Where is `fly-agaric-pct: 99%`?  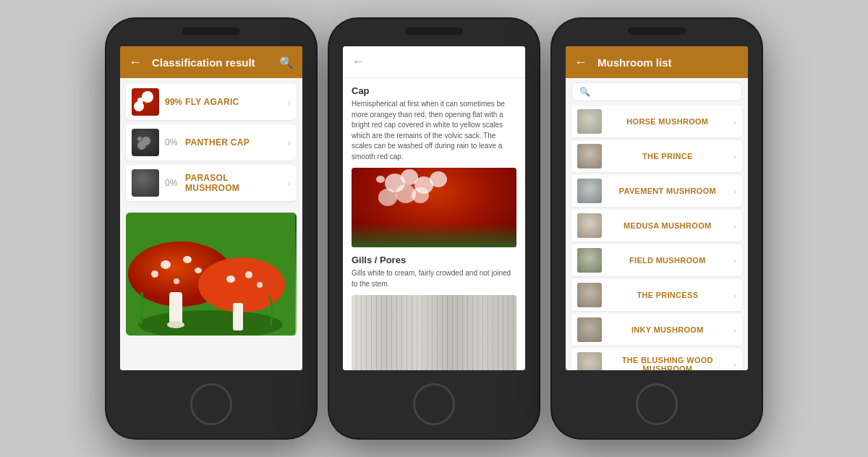 fly-agaric-pct: 99% is located at coordinates (172, 102).